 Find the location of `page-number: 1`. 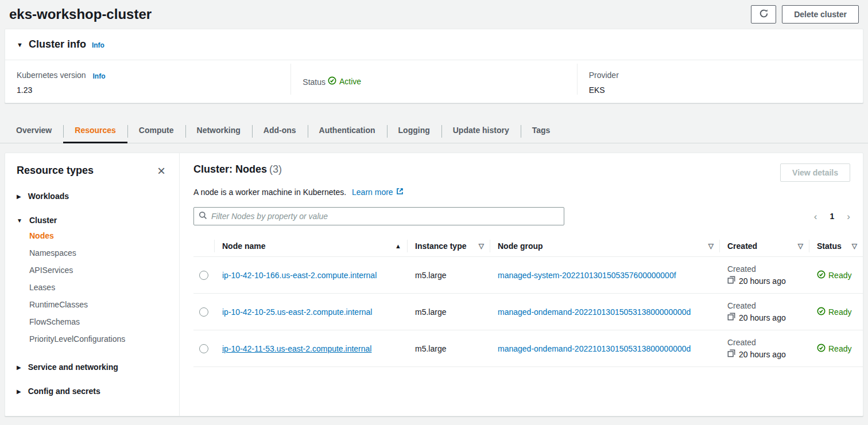

page-number: 1 is located at coordinates (832, 216).